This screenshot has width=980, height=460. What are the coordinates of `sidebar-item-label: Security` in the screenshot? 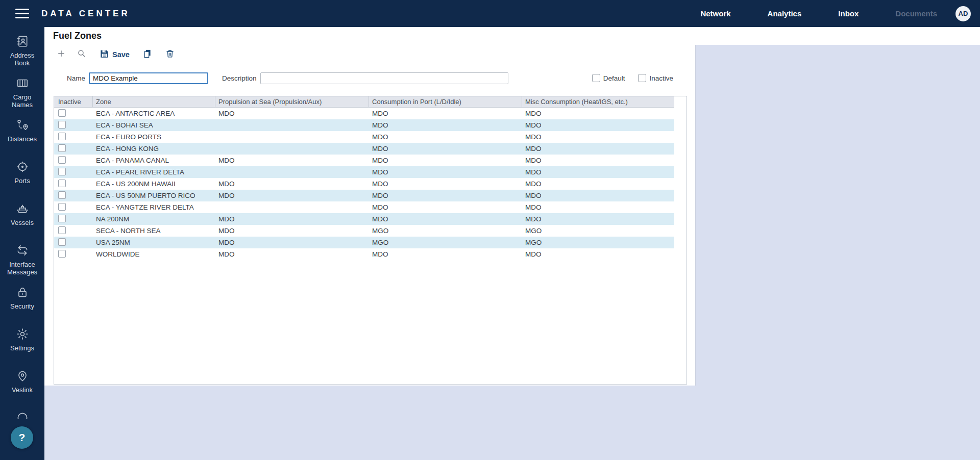 It's located at (22, 307).